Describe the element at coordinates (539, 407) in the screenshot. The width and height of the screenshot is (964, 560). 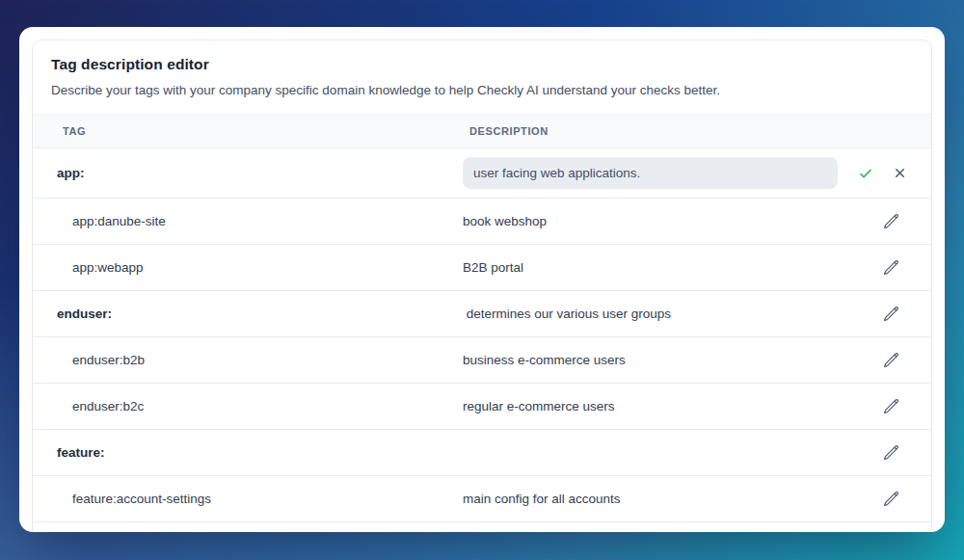
I see `description-text: regular e-commerce users` at that location.